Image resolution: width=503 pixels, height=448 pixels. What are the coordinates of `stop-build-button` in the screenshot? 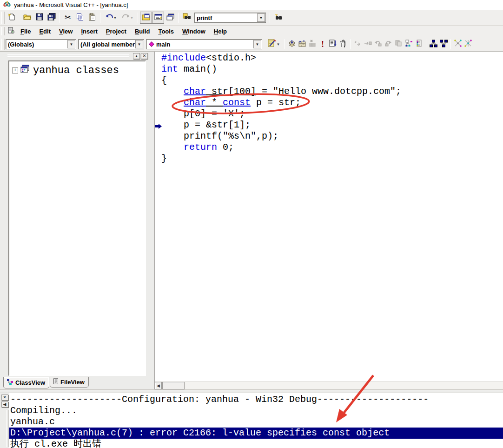 It's located at (312, 44).